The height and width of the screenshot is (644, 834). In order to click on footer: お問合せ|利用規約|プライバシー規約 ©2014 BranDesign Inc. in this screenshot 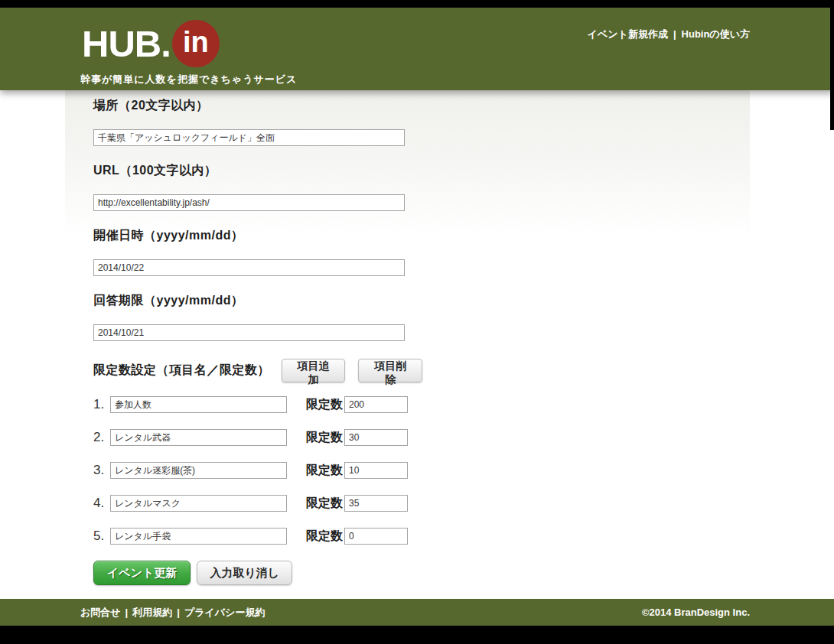, I will do `click(417, 612)`.